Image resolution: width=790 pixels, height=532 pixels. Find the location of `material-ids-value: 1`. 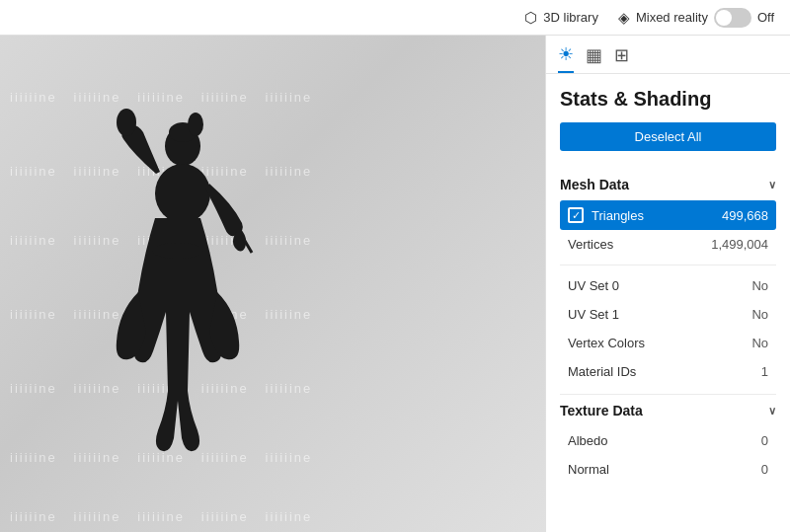

material-ids-value: 1 is located at coordinates (764, 371).